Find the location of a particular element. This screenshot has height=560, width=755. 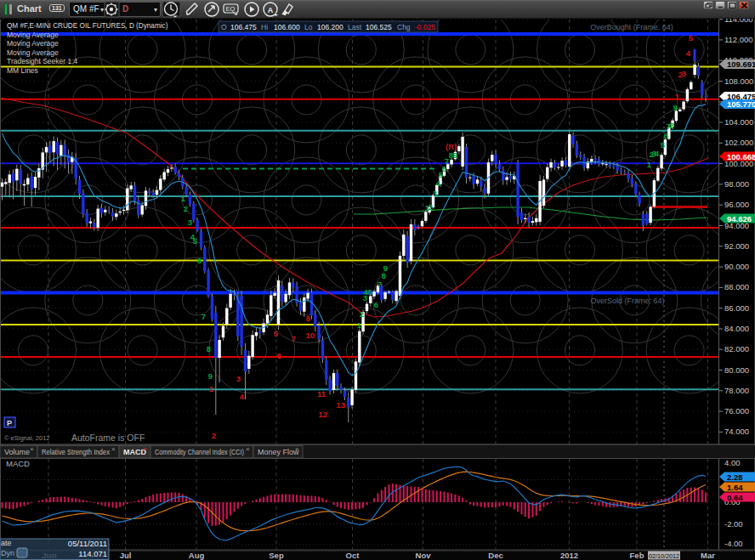

svg-text: 05/11/2011 is located at coordinates (88, 544).